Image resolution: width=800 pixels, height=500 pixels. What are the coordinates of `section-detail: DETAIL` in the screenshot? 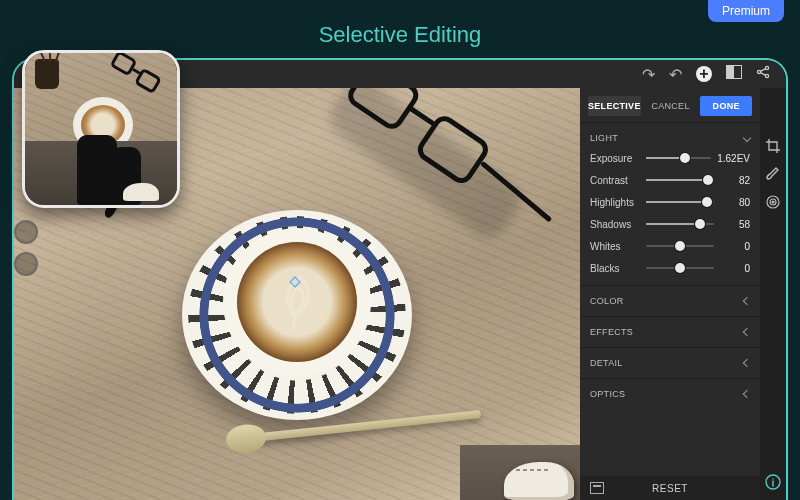 It's located at (670, 362).